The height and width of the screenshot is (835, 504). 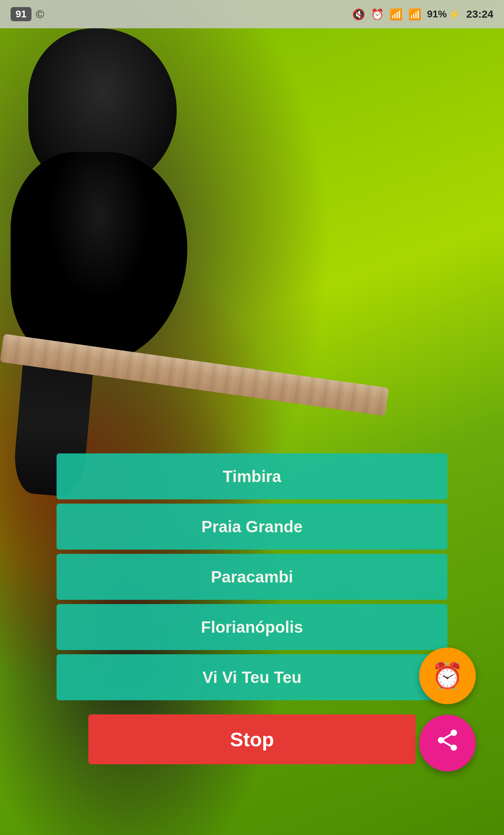 I want to click on wifi-icon: 📶, so click(x=396, y=14).